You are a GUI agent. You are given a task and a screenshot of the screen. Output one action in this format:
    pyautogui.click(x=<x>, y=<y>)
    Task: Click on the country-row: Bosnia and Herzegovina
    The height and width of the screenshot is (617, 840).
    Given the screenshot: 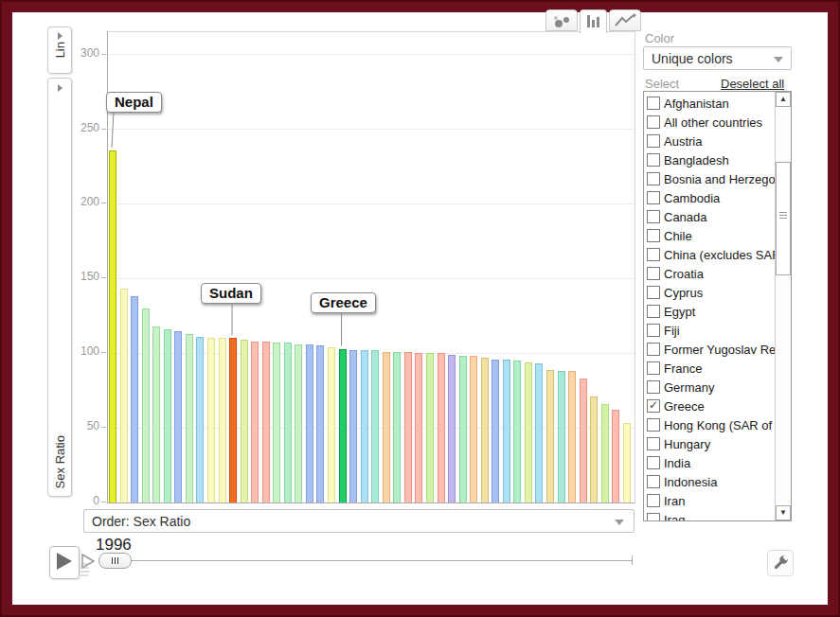 What is the action you would take?
    pyautogui.click(x=709, y=179)
    